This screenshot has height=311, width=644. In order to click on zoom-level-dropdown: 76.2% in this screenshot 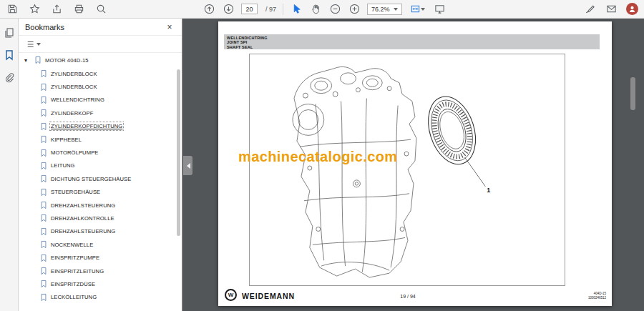, I will do `click(385, 9)`.